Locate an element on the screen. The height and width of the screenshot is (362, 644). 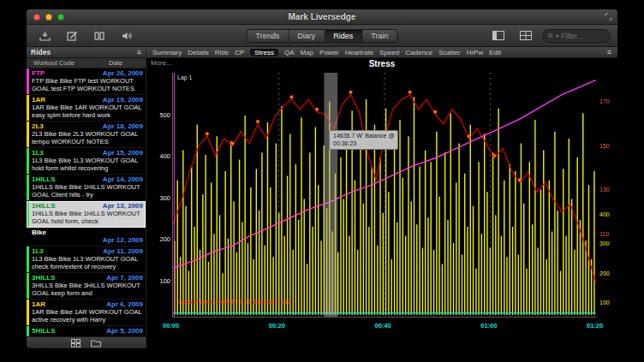
search-icon is located at coordinates (551, 36).